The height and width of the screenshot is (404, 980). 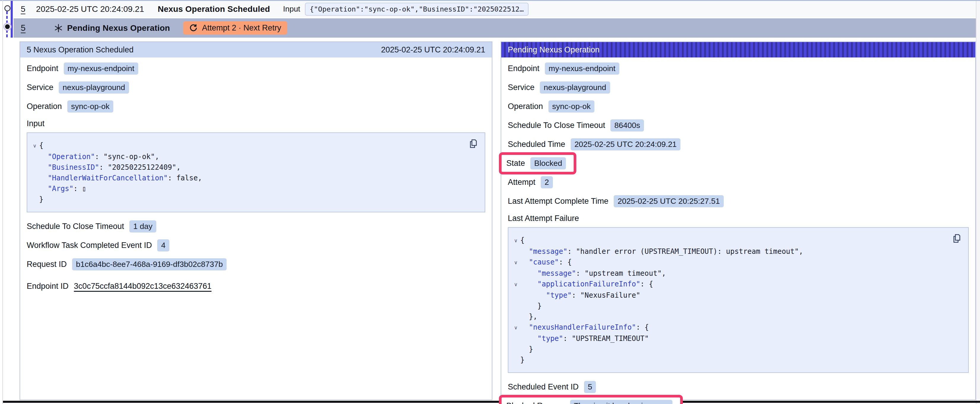 What do you see at coordinates (593, 273) in the screenshot?
I see `code-text: "message": "upstream timeout",` at bounding box center [593, 273].